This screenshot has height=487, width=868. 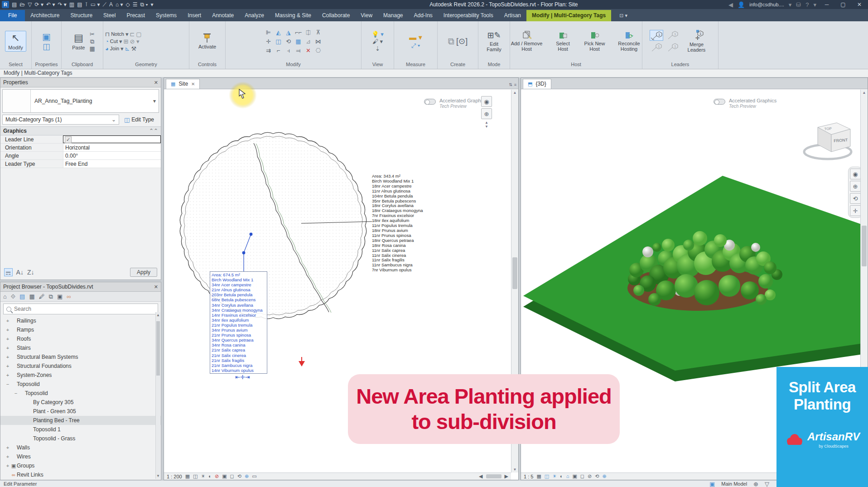 What do you see at coordinates (158, 315) in the screenshot?
I see `scroll-up-icon: ▲` at bounding box center [158, 315].